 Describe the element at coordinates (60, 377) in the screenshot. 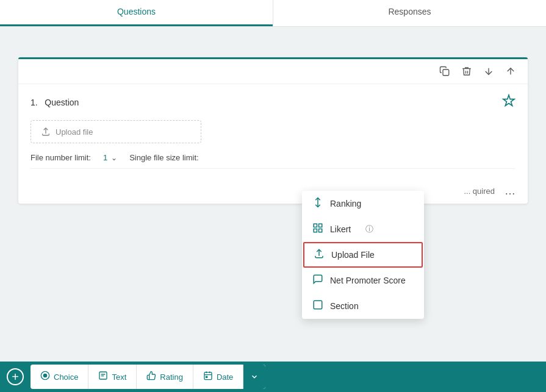

I see `toolbar-btn-choice: Choice` at that location.